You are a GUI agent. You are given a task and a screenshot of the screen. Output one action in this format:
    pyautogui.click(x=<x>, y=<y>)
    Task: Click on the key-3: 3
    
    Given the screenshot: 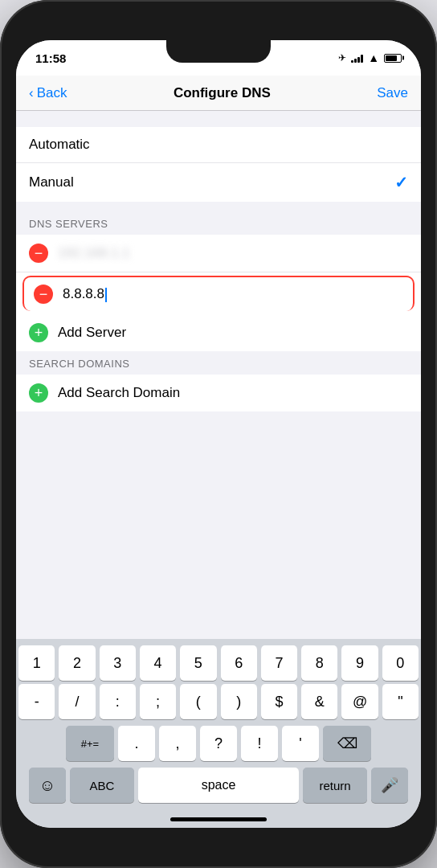 What is the action you would take?
    pyautogui.click(x=117, y=663)
    